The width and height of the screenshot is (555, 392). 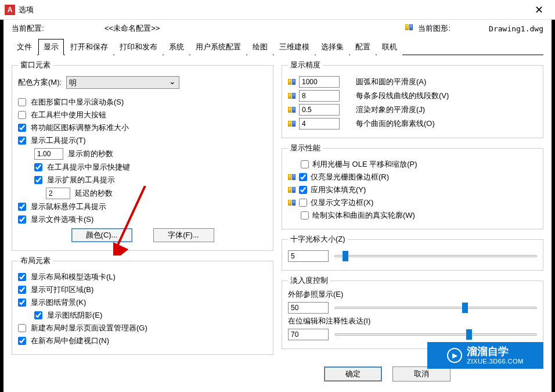 I want to click on new-layout-setup-label: 新建布局时显示页面设置管理器(G), so click(x=89, y=328).